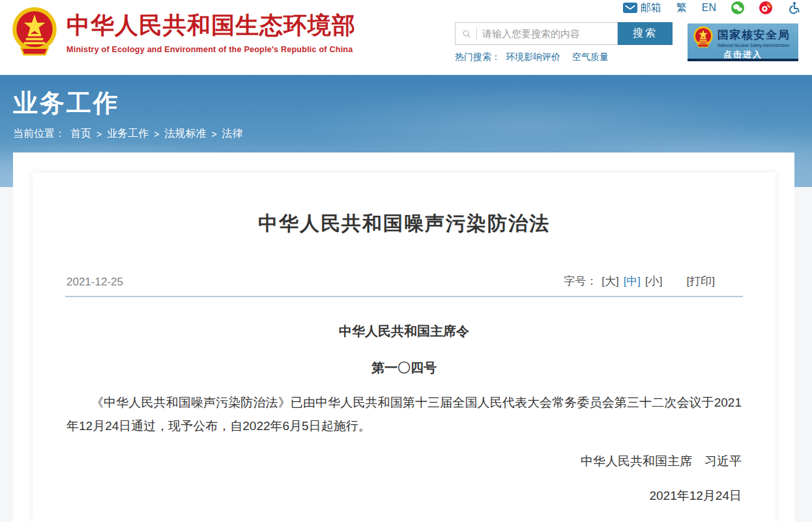  I want to click on search-box, so click(536, 34).